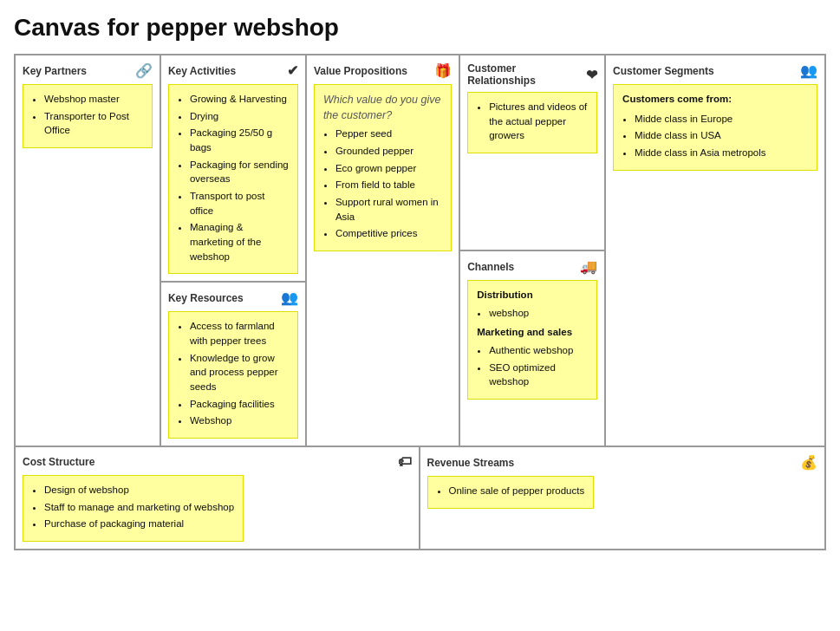 The width and height of the screenshot is (840, 631). I want to click on channels-cell: Channels 🚚 Distribution webshop Marketin…, so click(532, 348).